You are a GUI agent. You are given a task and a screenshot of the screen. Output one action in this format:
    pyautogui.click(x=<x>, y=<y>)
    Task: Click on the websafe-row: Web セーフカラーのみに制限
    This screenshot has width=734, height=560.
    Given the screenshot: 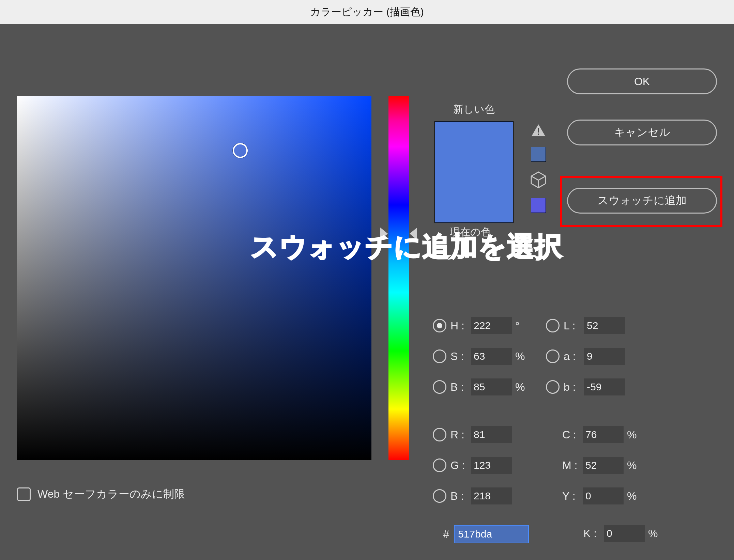 What is the action you would take?
    pyautogui.click(x=101, y=494)
    